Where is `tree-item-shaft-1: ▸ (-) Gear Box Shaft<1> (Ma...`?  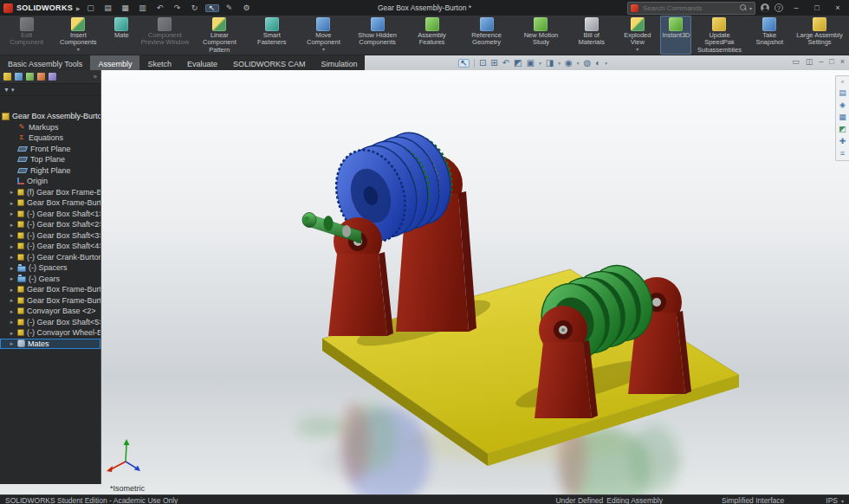 tree-item-shaft-1: ▸ (-) Gear Box Shaft<1> (Ma... is located at coordinates (50, 215).